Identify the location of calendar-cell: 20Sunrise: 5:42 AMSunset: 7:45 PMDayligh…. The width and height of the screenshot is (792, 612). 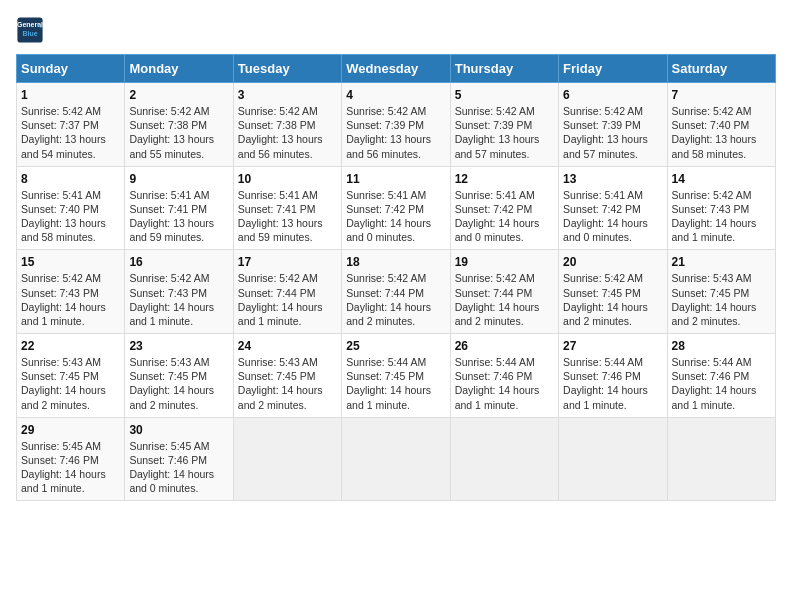
(613, 292).